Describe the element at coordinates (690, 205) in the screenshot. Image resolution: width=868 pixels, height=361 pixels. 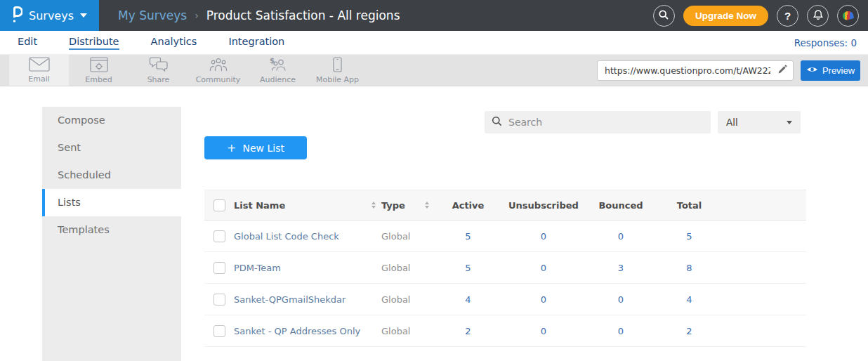
I see `header-total: Total` at that location.